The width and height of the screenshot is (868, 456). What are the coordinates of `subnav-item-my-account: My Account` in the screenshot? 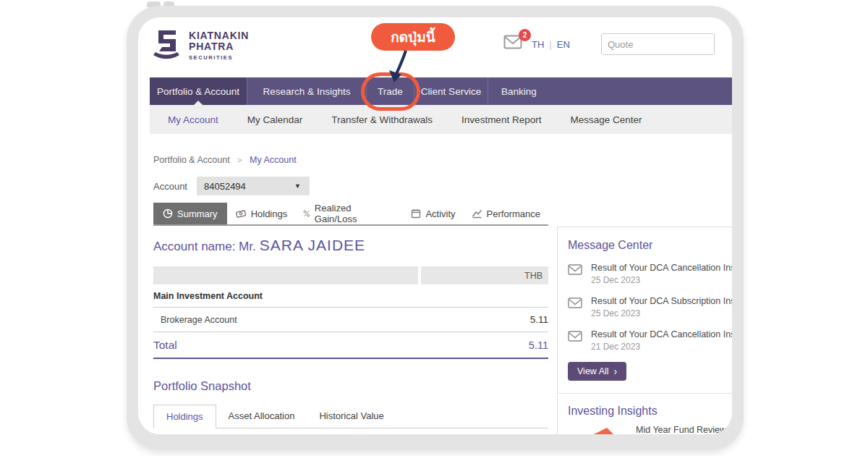 It's located at (193, 120).